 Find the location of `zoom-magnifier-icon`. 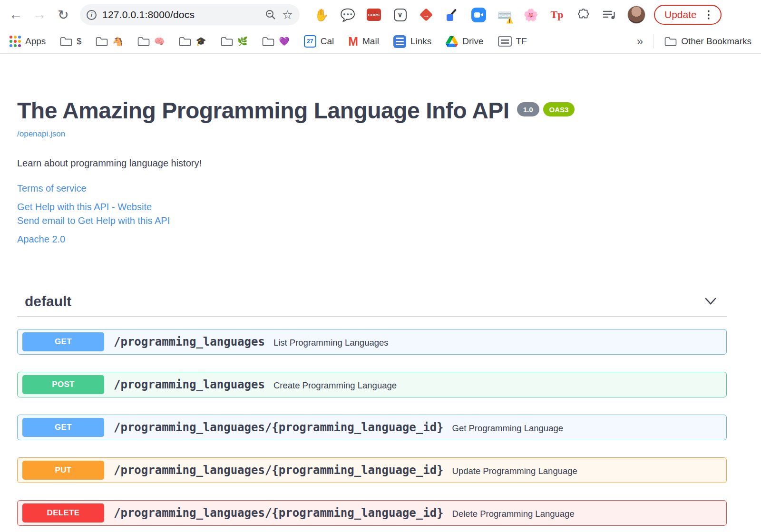

zoom-magnifier-icon is located at coordinates (271, 15).